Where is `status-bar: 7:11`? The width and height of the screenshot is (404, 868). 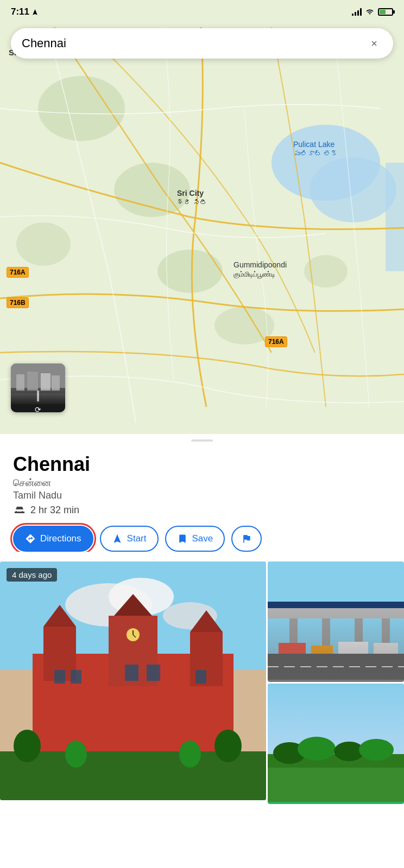
status-bar: 7:11 is located at coordinates (202, 12).